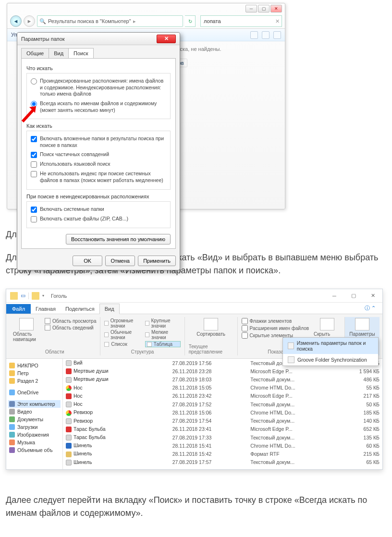 The height and width of the screenshot is (537, 392). What do you see at coordinates (118, 239) in the screenshot?
I see `restore-defaults-button: Восстановить значения по умолчанию` at bounding box center [118, 239].